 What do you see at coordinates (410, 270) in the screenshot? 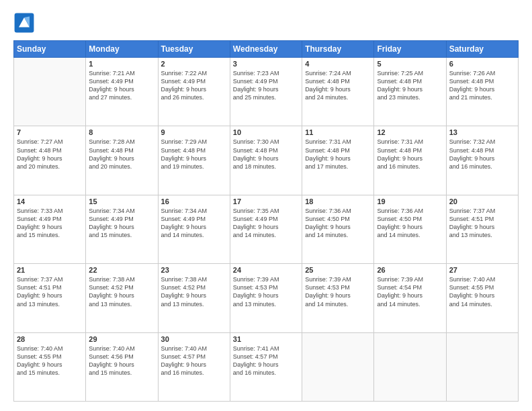
I see `day-number: 26` at bounding box center [410, 270].